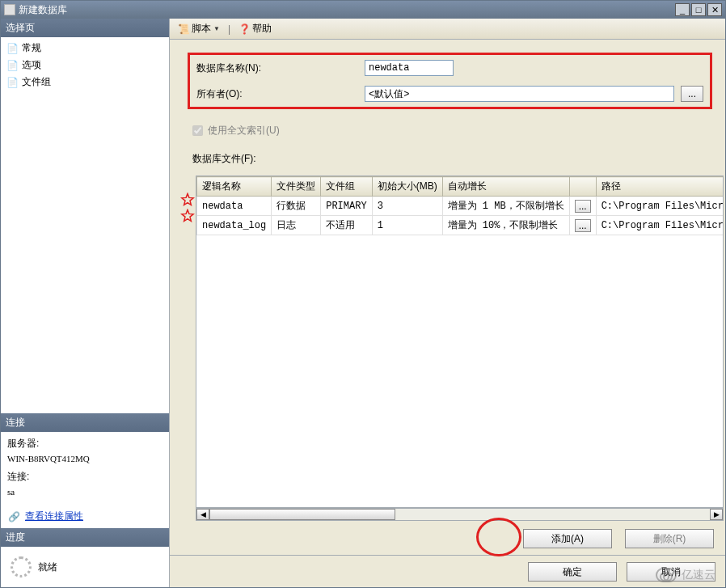 The image size is (726, 588). Describe the element at coordinates (85, 477) in the screenshot. I see `conn-label: 连接:` at that location.